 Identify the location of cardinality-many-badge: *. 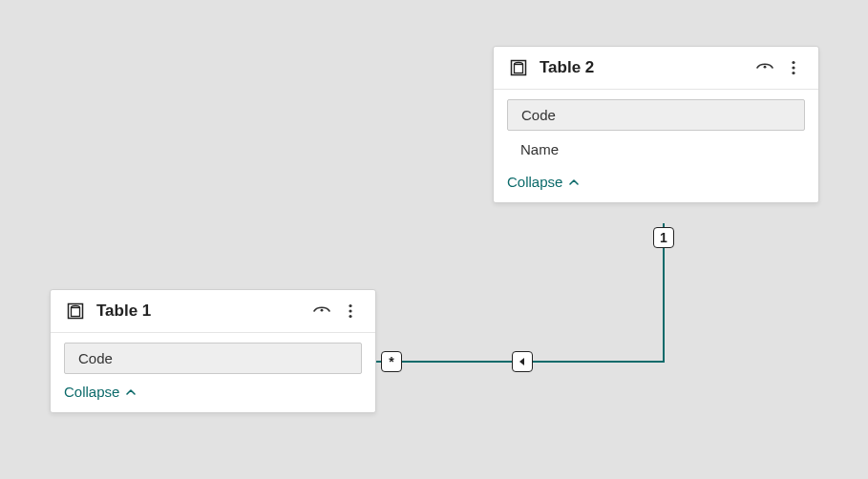
(392, 362).